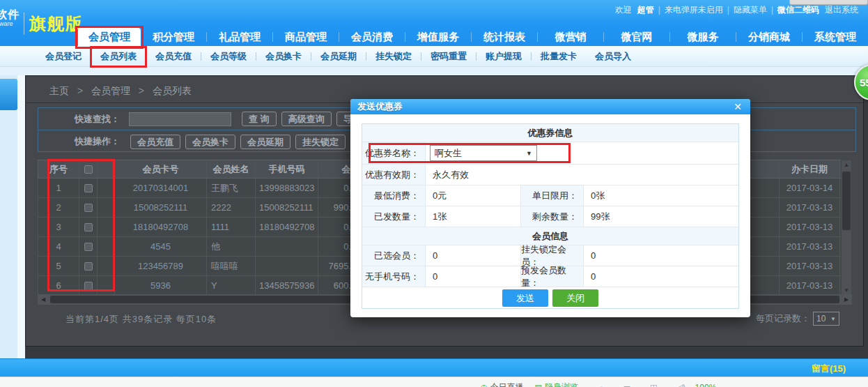 The height and width of the screenshot is (387, 868). Describe the element at coordinates (623, 10) in the screenshot. I see `welcome-label: 欢迎` at that location.